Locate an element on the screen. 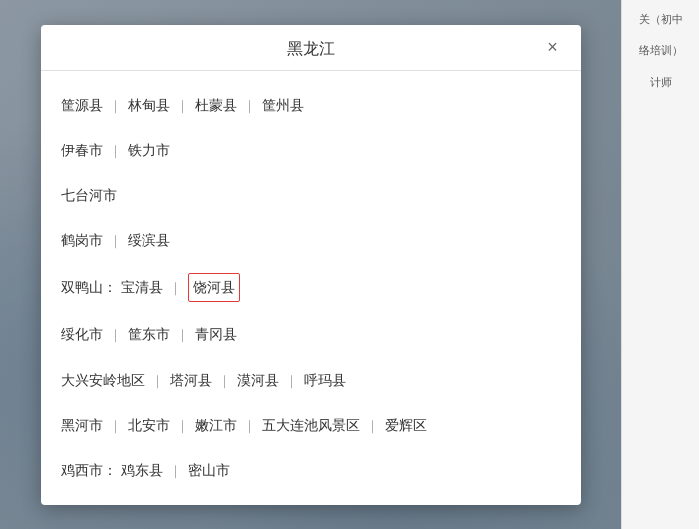  region-link: 绥化市 is located at coordinates (82, 334).